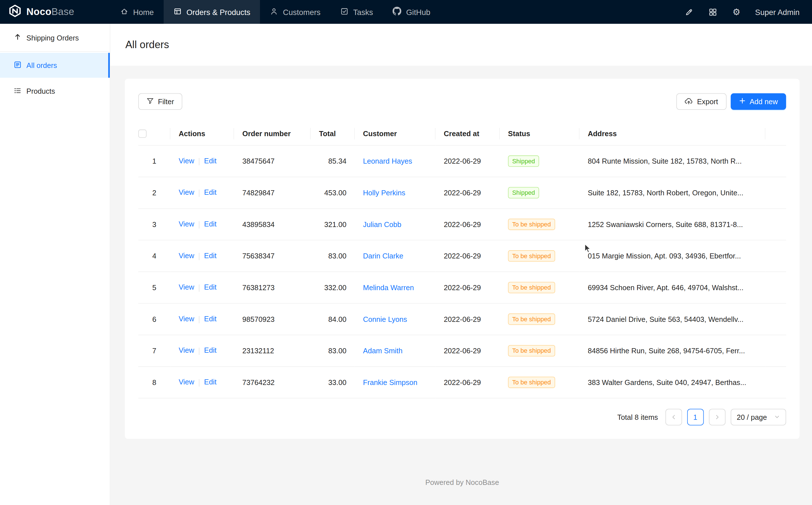 This screenshot has width=812, height=505. I want to click on main-navigation: Home Orders & Products Customers Tasks G…, so click(391, 12).